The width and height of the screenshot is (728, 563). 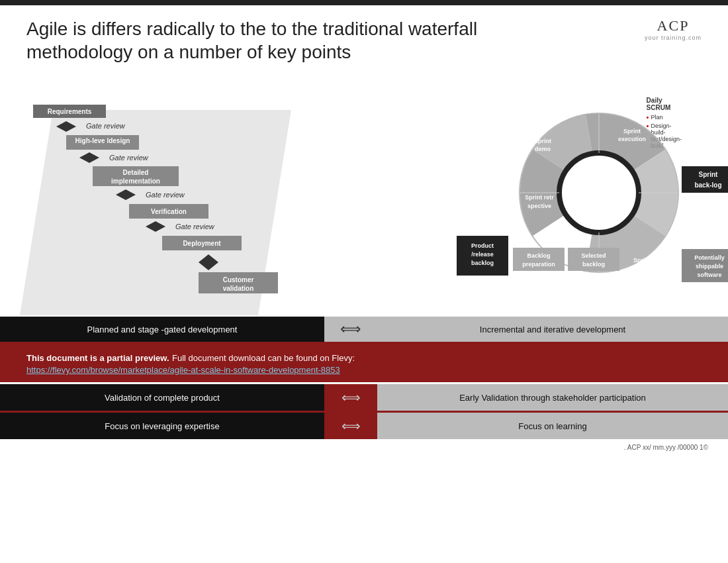 What do you see at coordinates (673, 38) in the screenshot?
I see `logo-sub: your training.com` at bounding box center [673, 38].